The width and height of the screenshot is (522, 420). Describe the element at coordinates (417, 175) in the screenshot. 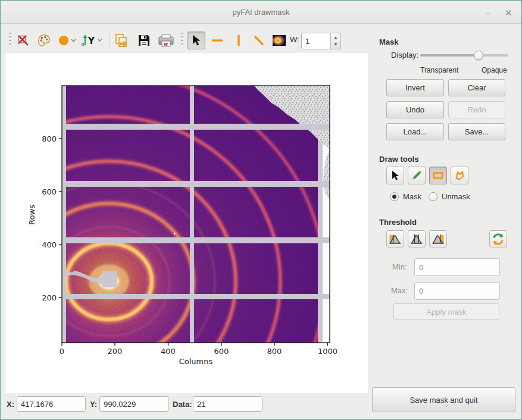

I see `pencil-tool-icon` at that location.